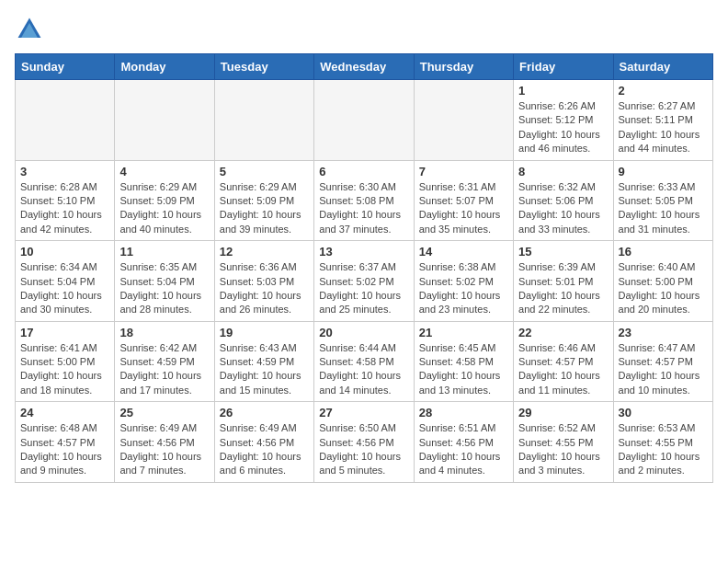  I want to click on day-number: 21, so click(463, 333).